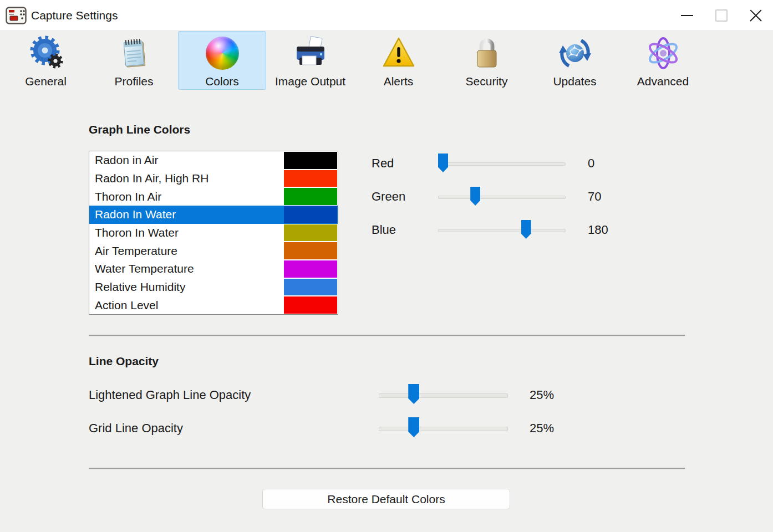 The width and height of the screenshot is (773, 532). Describe the element at coordinates (663, 81) in the screenshot. I see `tab-label: Advanced` at that location.